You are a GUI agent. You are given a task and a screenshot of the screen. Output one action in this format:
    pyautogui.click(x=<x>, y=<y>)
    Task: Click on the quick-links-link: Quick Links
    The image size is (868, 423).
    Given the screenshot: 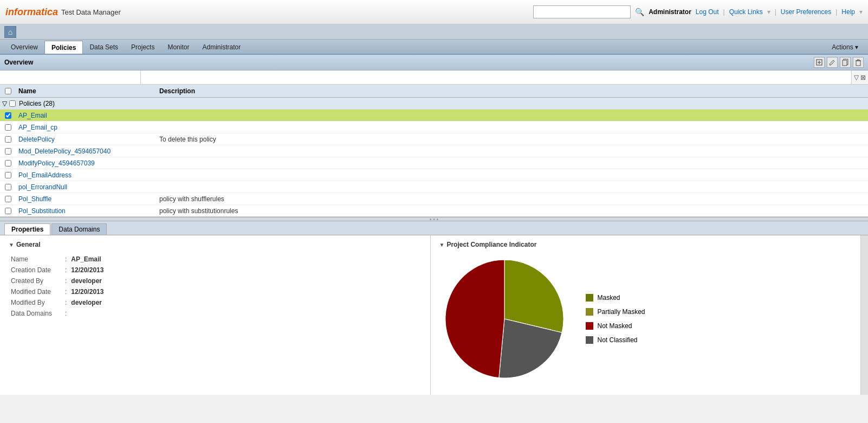 What is the action you would take?
    pyautogui.click(x=746, y=12)
    